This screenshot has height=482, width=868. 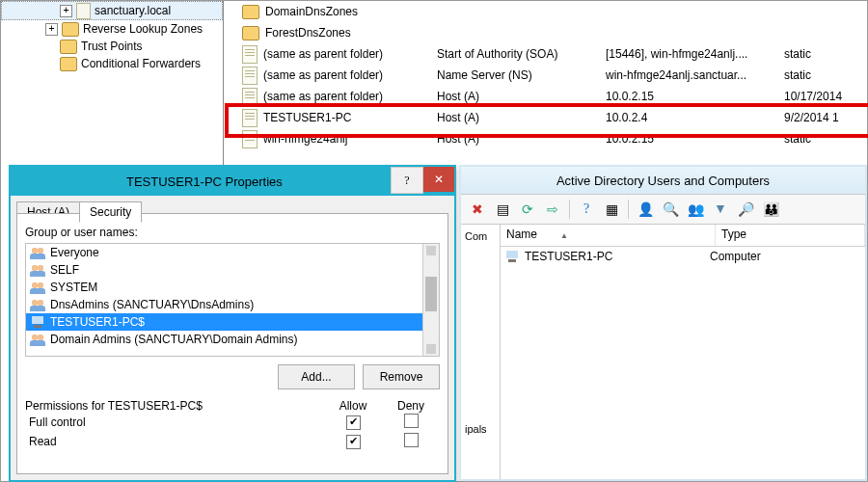 I want to click on tree-fragment: ipals, so click(x=480, y=429).